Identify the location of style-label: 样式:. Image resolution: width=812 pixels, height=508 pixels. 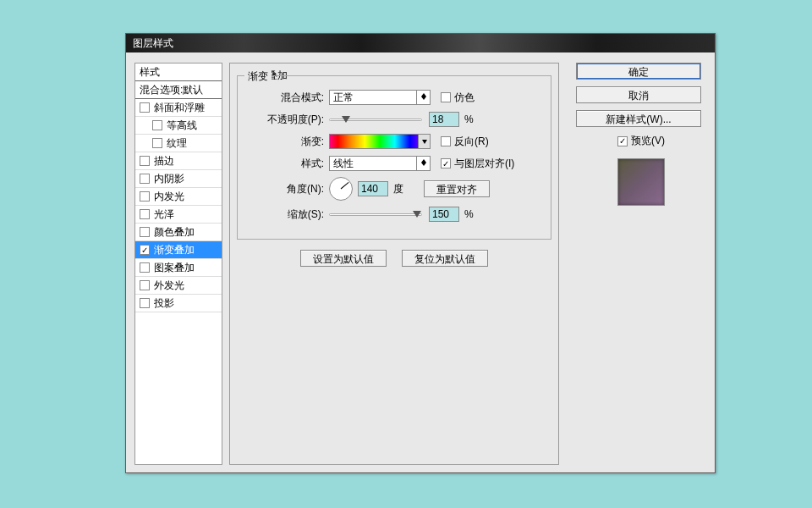
(285, 164).